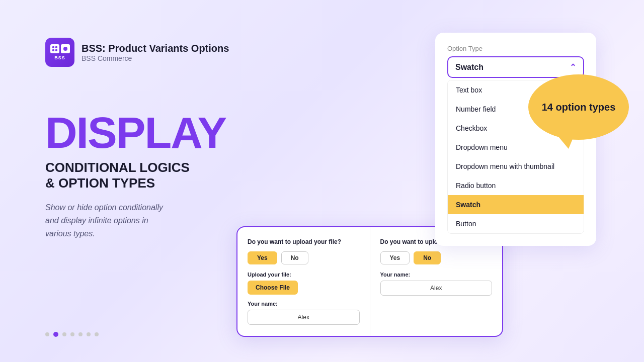 This screenshot has height=362, width=644. What do you see at coordinates (395, 258) in the screenshot?
I see `right-yes-button: Yes` at bounding box center [395, 258].